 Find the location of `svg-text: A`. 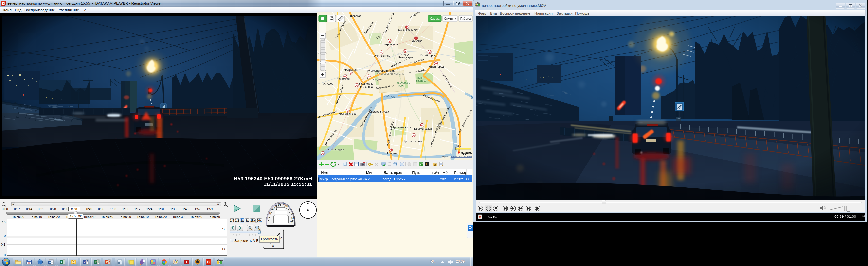

svg-text: A is located at coordinates (186, 262).